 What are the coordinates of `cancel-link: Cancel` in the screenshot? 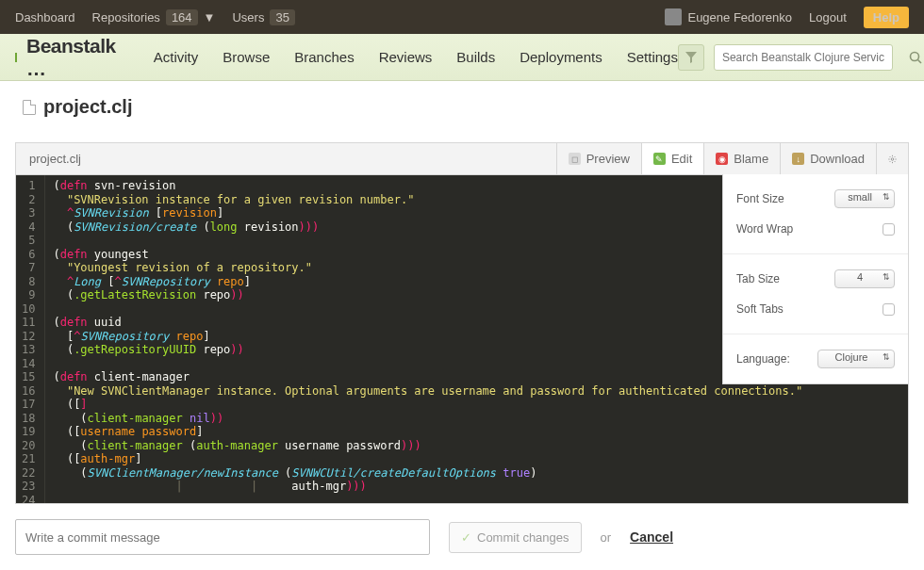 It's located at (652, 537).